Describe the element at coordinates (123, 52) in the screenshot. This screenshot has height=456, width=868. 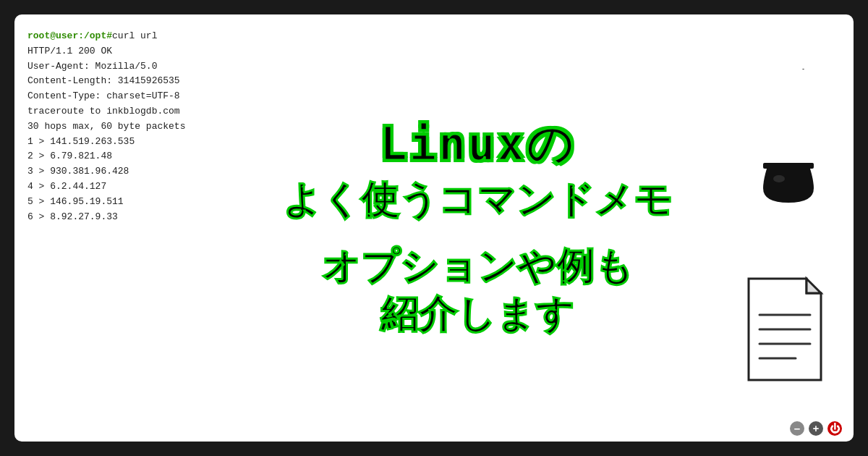
I see `terminal-line-1: HTTP/1.1 200 OK` at that location.